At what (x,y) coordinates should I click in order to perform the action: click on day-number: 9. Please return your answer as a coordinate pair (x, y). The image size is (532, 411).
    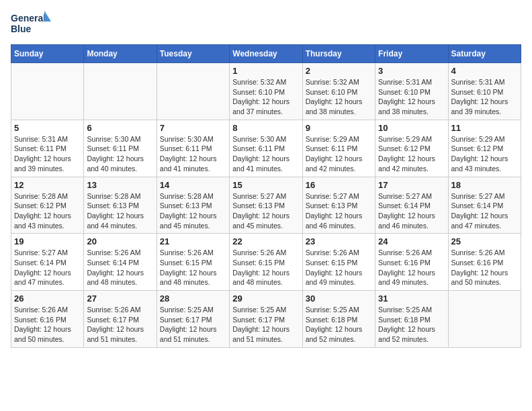
    Looking at the image, I should click on (339, 128).